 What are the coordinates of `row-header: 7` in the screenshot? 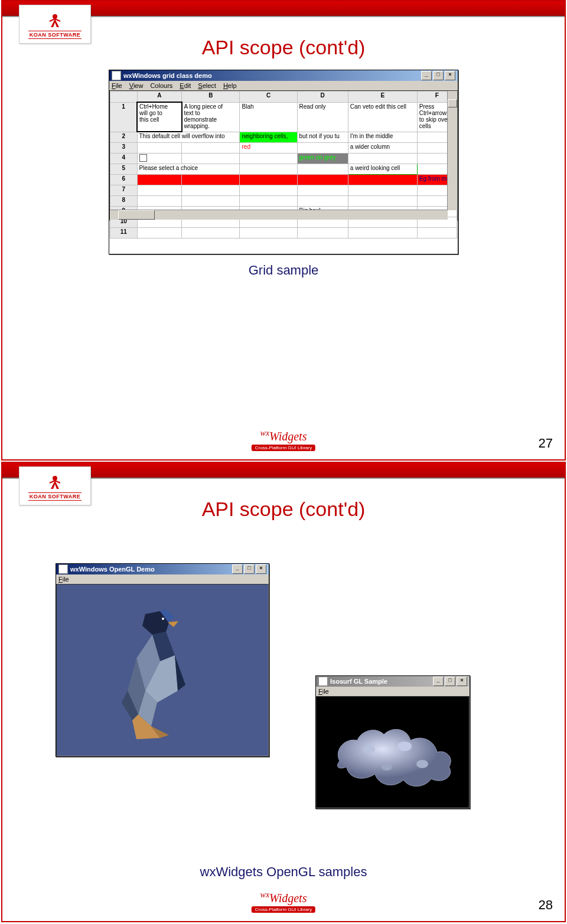 It's located at (124, 191).